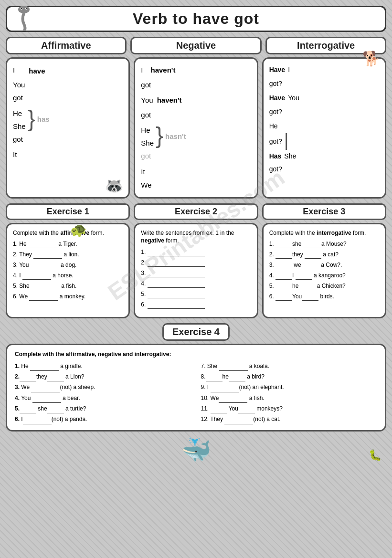 The width and height of the screenshot is (392, 558). Describe the element at coordinates (68, 275) in the screenshot. I see `ex1-line4: 4. I a horse.` at that location.